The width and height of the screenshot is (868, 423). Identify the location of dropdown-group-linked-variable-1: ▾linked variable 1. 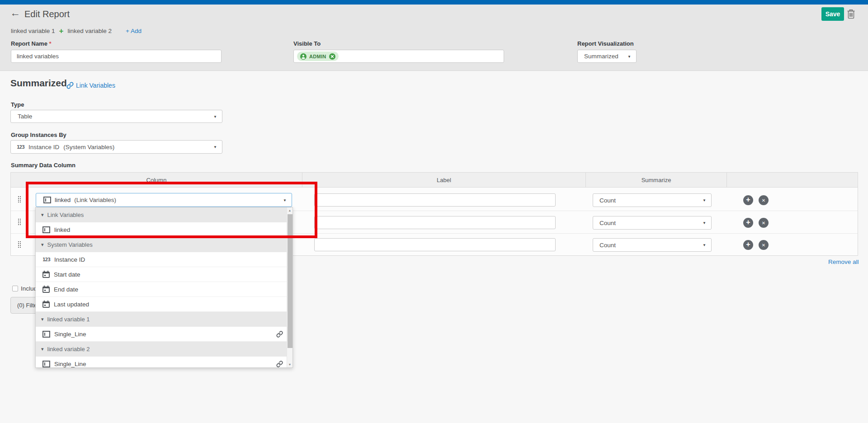
(161, 319).